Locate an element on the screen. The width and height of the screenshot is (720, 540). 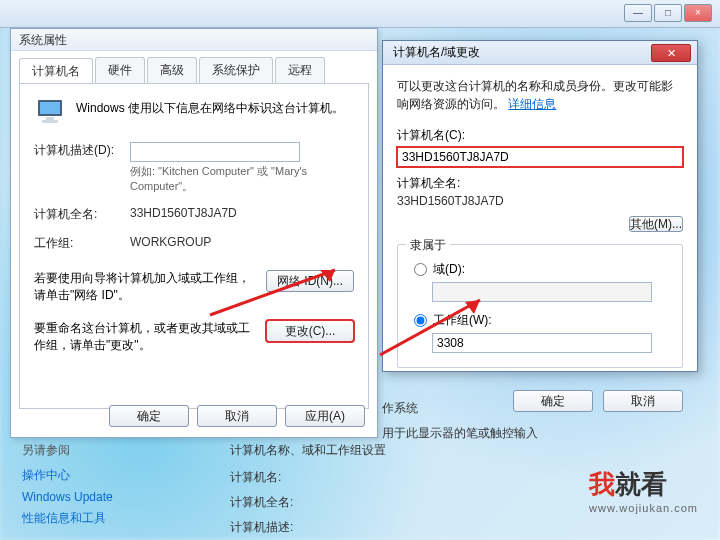
tab-system-protection: 系统保护 is located at coordinates (236, 70).